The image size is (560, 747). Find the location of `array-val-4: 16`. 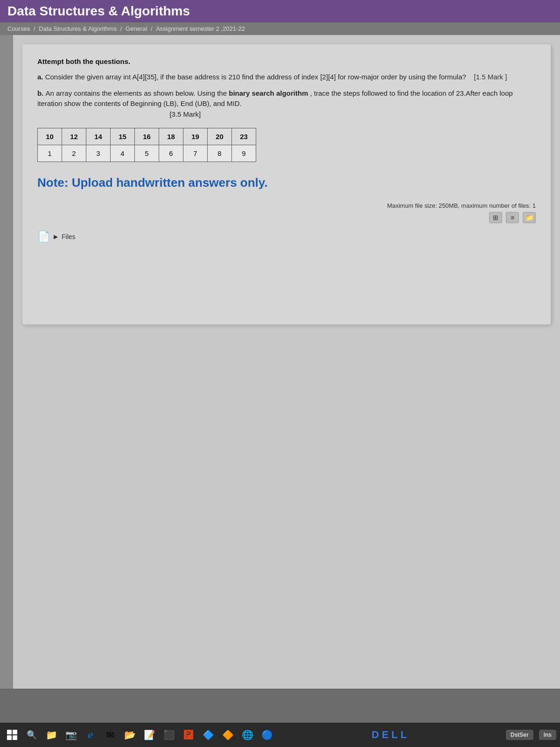

array-val-4: 16 is located at coordinates (147, 137).